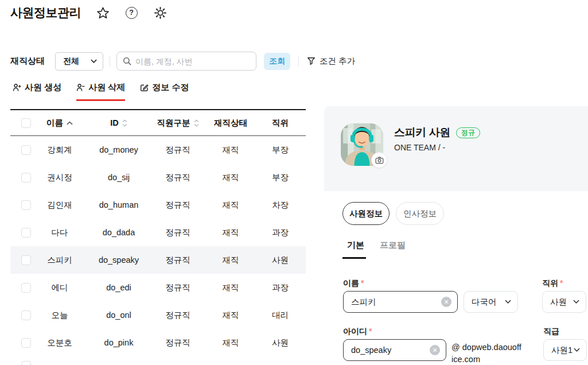  What do you see at coordinates (178, 123) in the screenshot?
I see `column-header-type: 직원구분` at bounding box center [178, 123].